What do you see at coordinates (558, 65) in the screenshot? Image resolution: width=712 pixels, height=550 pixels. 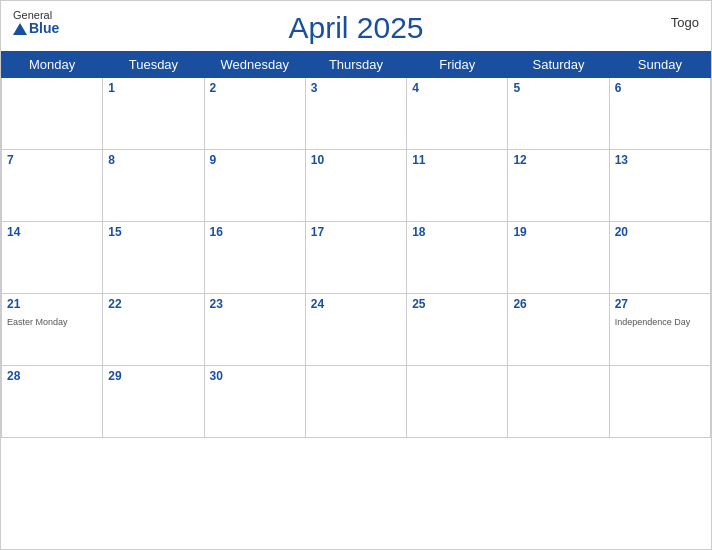 I see `header-saturday: Saturday` at bounding box center [558, 65].